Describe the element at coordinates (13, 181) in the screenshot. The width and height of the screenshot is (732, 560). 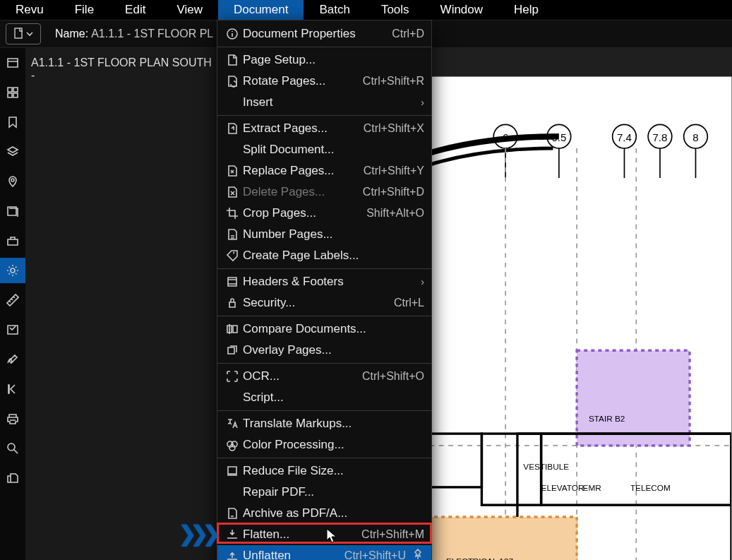
I see `sidebar-location-icon` at that location.